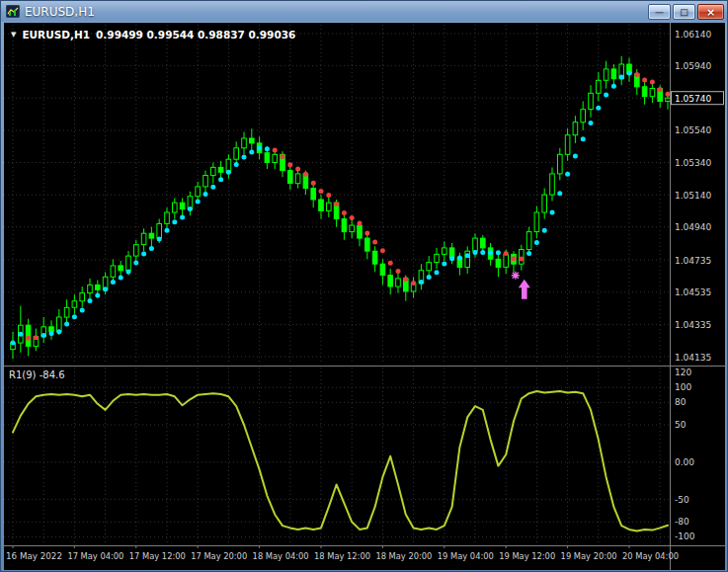  I want to click on maximize-button: □, so click(684, 12).